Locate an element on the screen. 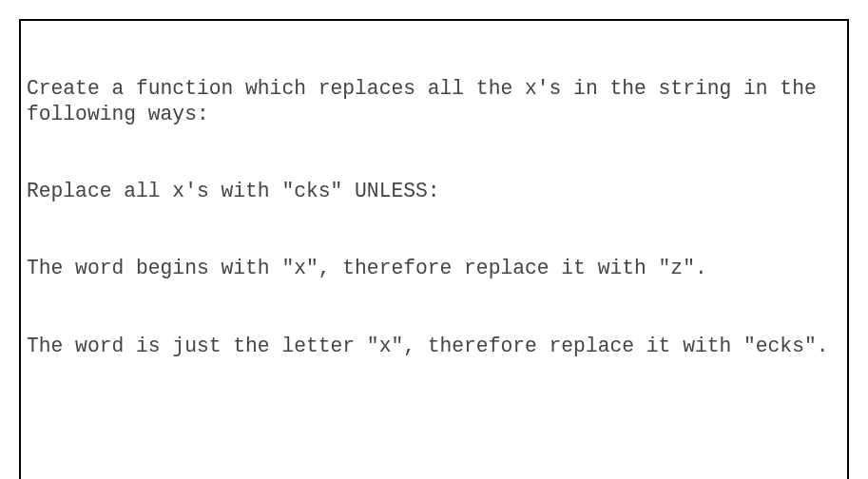  desc-line-1: Create a function which replaces all the… is located at coordinates (434, 102).